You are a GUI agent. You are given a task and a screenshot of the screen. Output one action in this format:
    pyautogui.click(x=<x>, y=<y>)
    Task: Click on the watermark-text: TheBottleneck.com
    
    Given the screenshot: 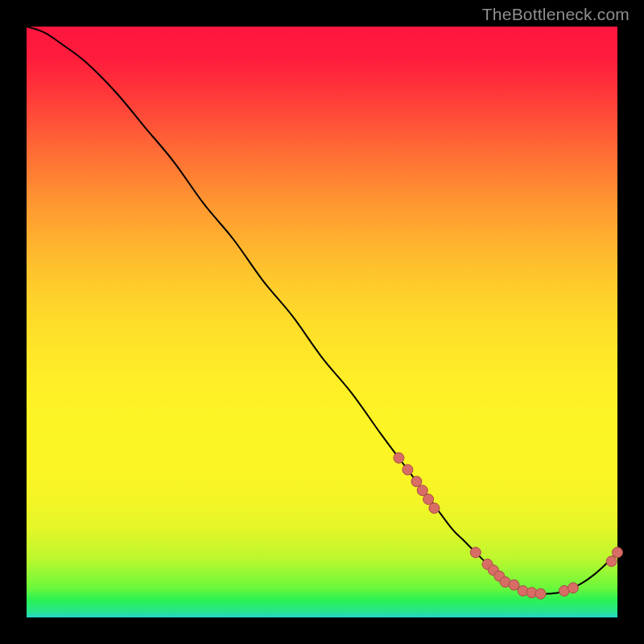 What is the action you would take?
    pyautogui.click(x=555, y=14)
    